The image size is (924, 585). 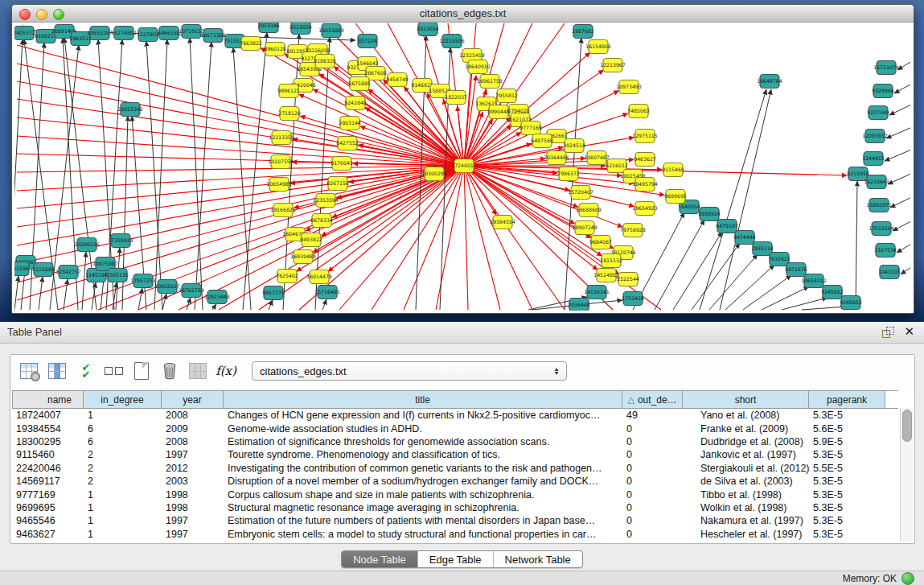 I want to click on graph-node: 9329966, so click(x=883, y=92).